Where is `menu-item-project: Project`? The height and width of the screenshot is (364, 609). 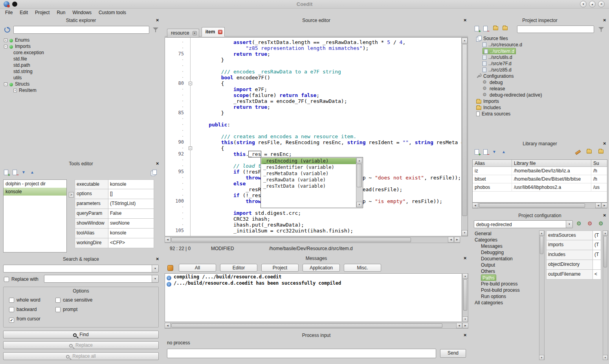 menu-item-project: Project is located at coordinates (42, 13).